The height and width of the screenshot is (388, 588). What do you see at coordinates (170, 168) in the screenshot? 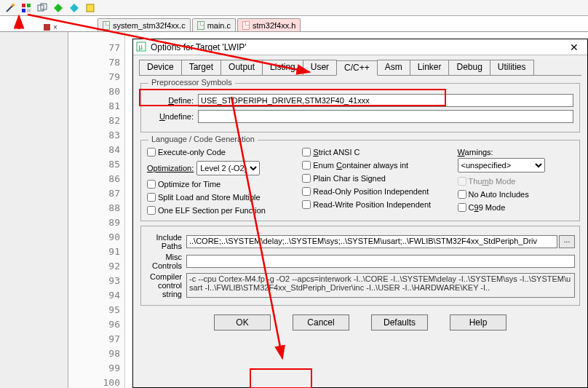
I see `optimization-label: Optimization:` at bounding box center [170, 168].